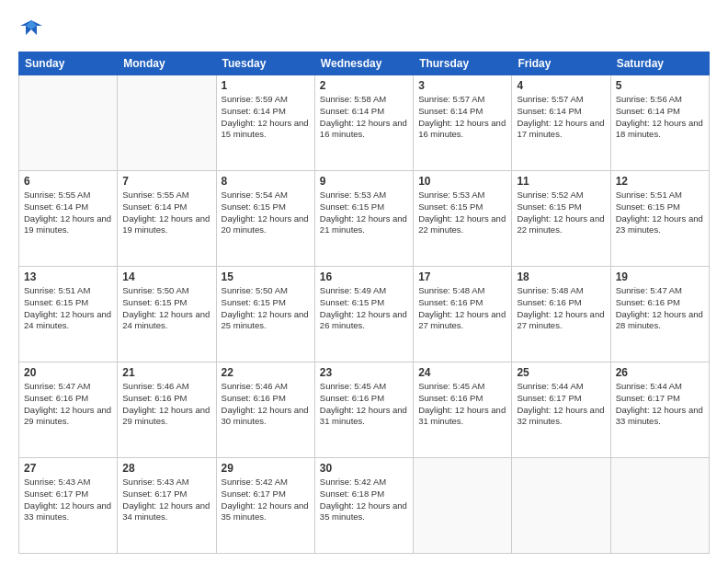 This screenshot has width=728, height=563. Describe the element at coordinates (167, 506) in the screenshot. I see `calendar-cell: 28Sunrise: 5:43 AM Sunset: 6:17 PM Dayli…` at that location.